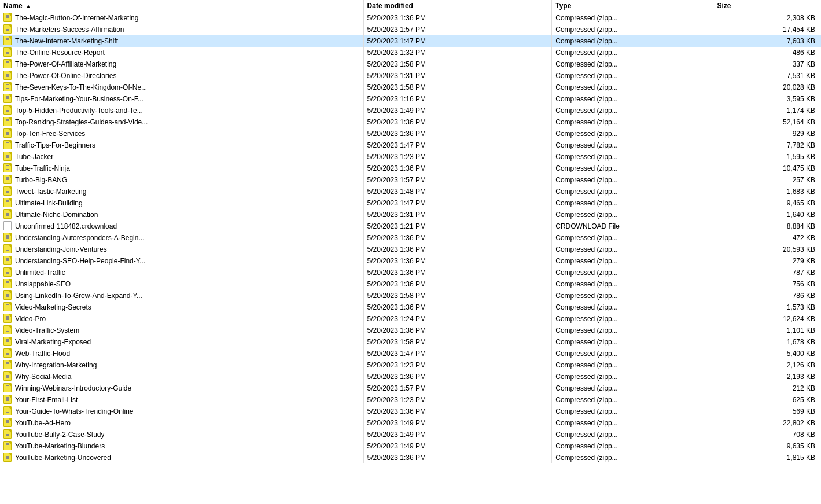 This screenshot has height=504, width=821. I want to click on file-name-cell: Winning-Webinars-Introductory-Guide, so click(182, 388).